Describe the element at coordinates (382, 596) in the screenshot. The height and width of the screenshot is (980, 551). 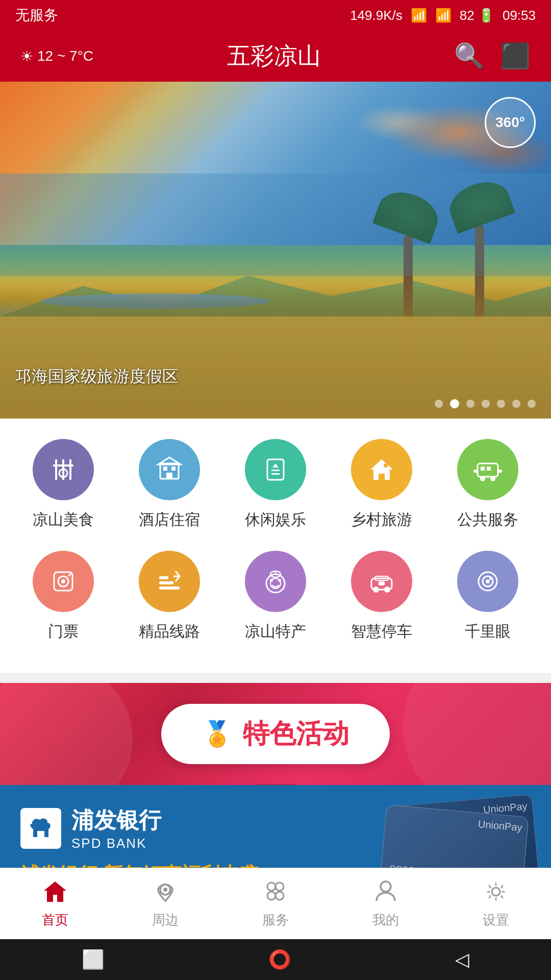
I see `icon-item-parking: 智慧停车` at that location.